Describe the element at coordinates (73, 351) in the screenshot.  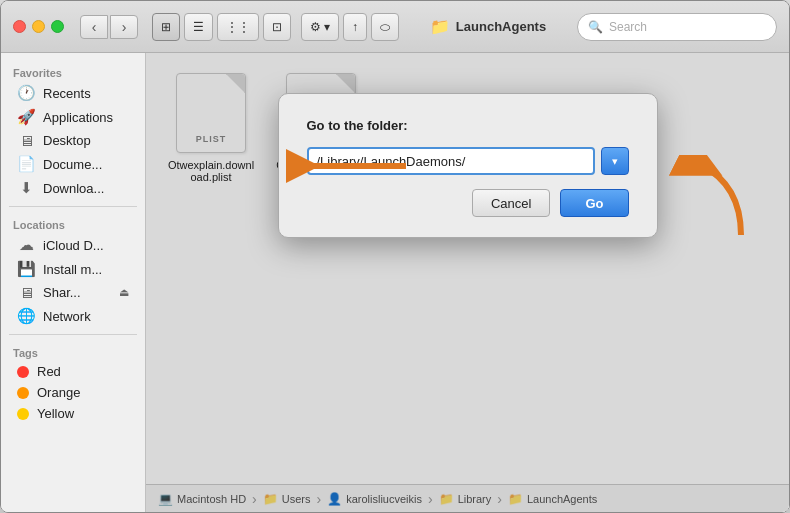
I see `tags-section-label: Tags` at that location.